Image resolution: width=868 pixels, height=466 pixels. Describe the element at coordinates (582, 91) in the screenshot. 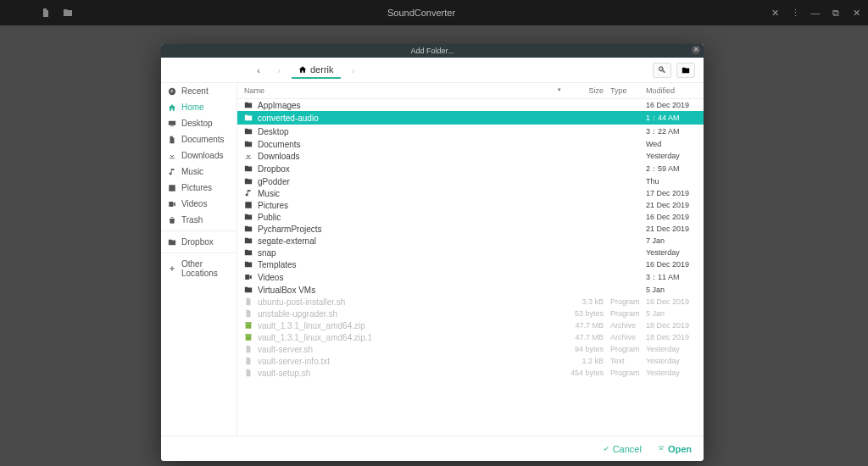

I see `col-size: Size` at that location.